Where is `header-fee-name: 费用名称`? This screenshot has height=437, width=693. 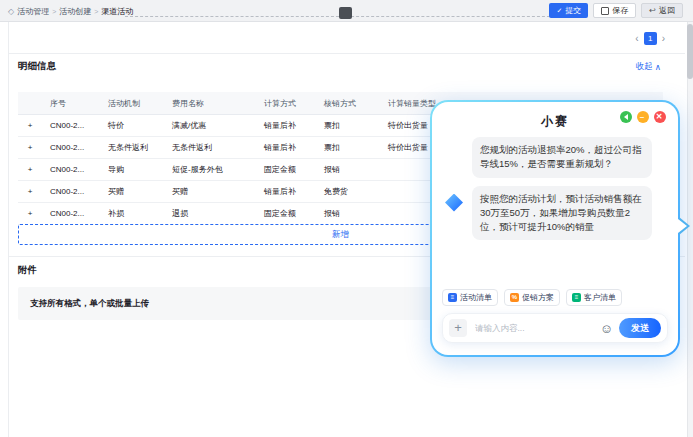
header-fee-name: 费用名称 is located at coordinates (210, 104).